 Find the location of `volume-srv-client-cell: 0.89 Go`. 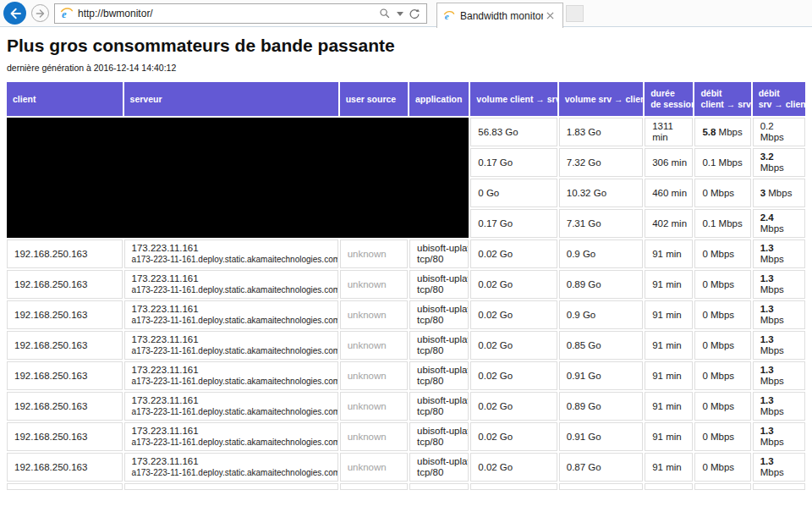

volume-srv-client-cell: 0.89 Go is located at coordinates (601, 406).